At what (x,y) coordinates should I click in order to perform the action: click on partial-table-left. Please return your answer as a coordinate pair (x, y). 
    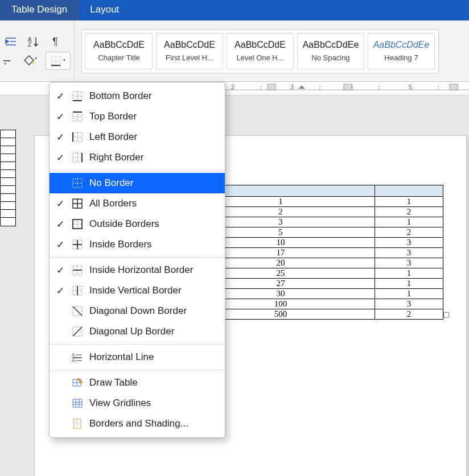
    Looking at the image, I should click on (8, 178).